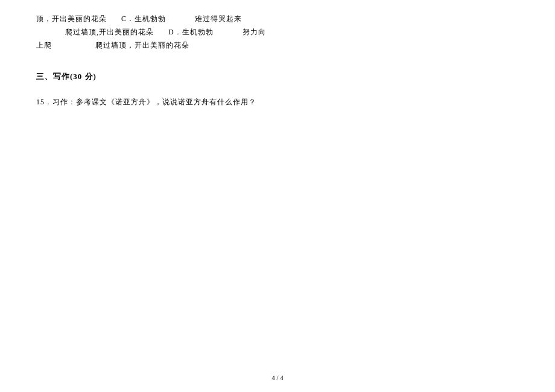 The height and width of the screenshot is (392, 555). What do you see at coordinates (278, 32) in the screenshot?
I see `continuation-line-2: 爬过墙顶,开出美丽的花朵D．生机勃勃努力向` at bounding box center [278, 32].